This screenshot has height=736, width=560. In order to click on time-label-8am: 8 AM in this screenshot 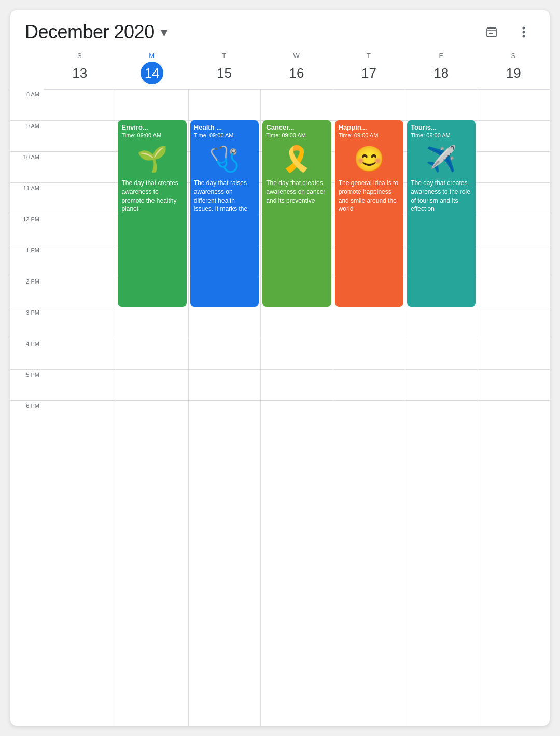, I will do `click(27, 105)`.